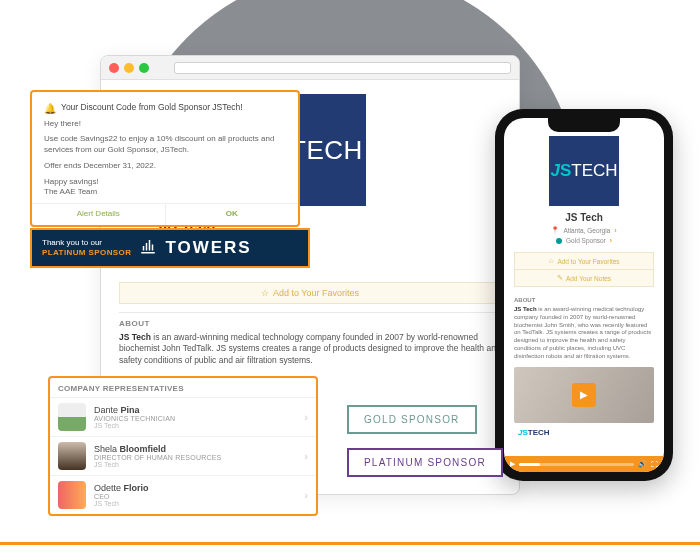  Describe the element at coordinates (342, 68) in the screenshot. I see `address-bar` at that location.